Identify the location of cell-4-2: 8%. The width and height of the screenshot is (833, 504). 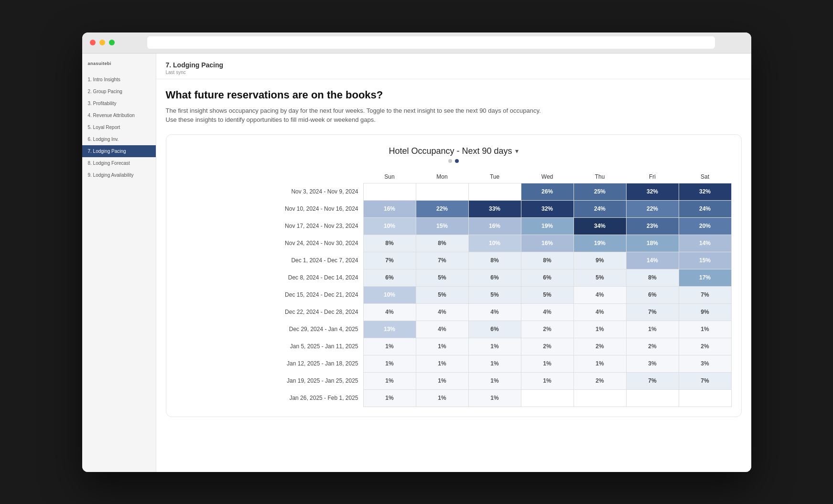
(495, 260).